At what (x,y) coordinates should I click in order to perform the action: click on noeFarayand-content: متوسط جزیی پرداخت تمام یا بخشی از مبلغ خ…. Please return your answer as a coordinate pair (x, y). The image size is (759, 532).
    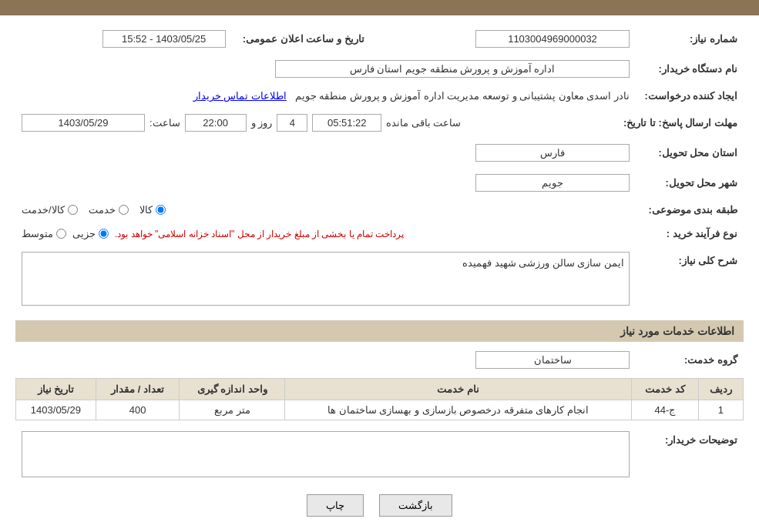
    Looking at the image, I should click on (325, 234).